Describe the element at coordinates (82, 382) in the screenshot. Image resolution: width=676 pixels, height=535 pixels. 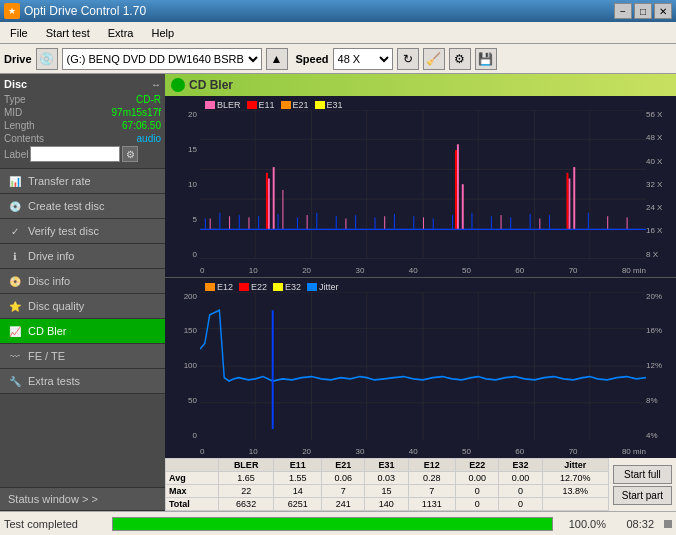
I see `sidebar-item-extra-tests: 🔧 Extra tests` at that location.